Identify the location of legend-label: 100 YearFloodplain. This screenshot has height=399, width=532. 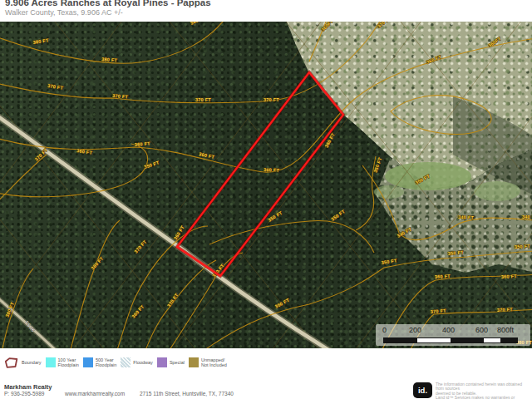
(68, 362).